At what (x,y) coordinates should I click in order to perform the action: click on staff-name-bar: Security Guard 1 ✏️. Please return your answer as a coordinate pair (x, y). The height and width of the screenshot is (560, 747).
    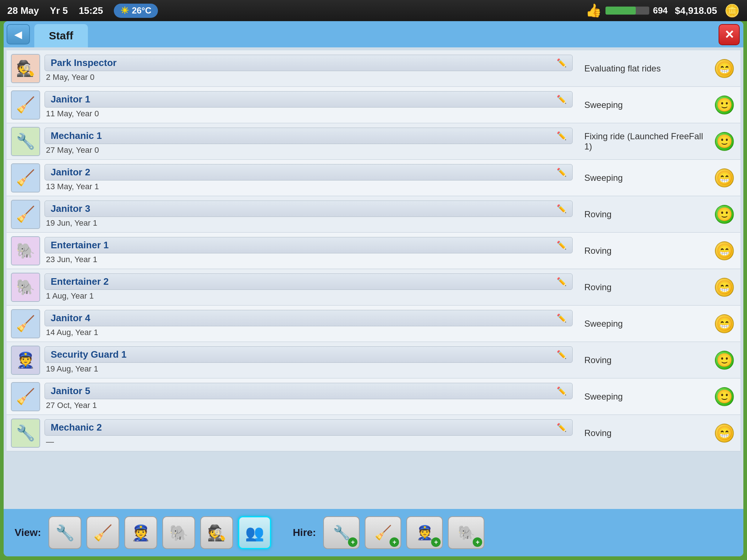
    Looking at the image, I should click on (309, 354).